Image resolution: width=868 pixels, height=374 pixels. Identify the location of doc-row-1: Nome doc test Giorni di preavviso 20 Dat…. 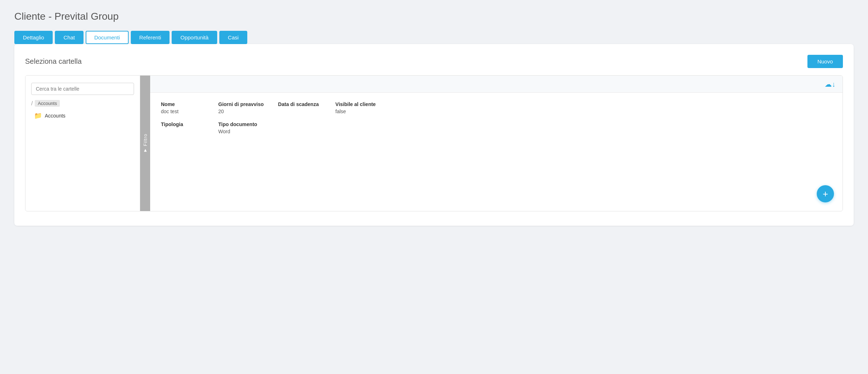
(496, 108).